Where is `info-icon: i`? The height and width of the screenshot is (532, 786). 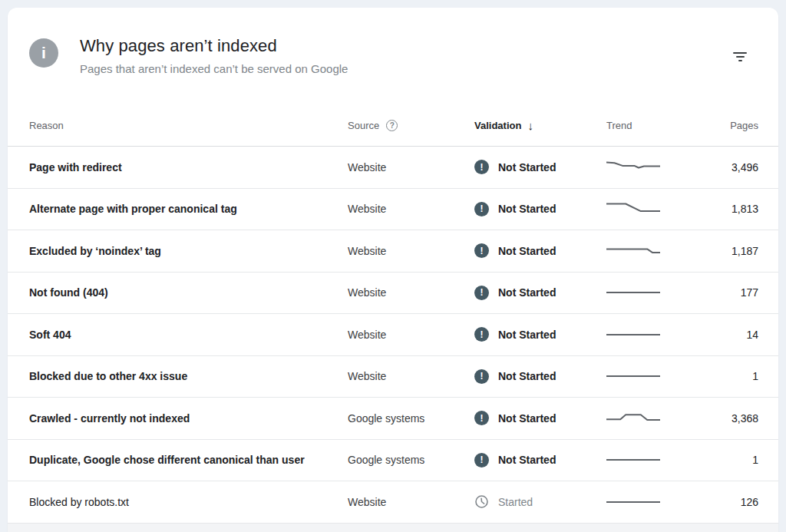 info-icon: i is located at coordinates (44, 53).